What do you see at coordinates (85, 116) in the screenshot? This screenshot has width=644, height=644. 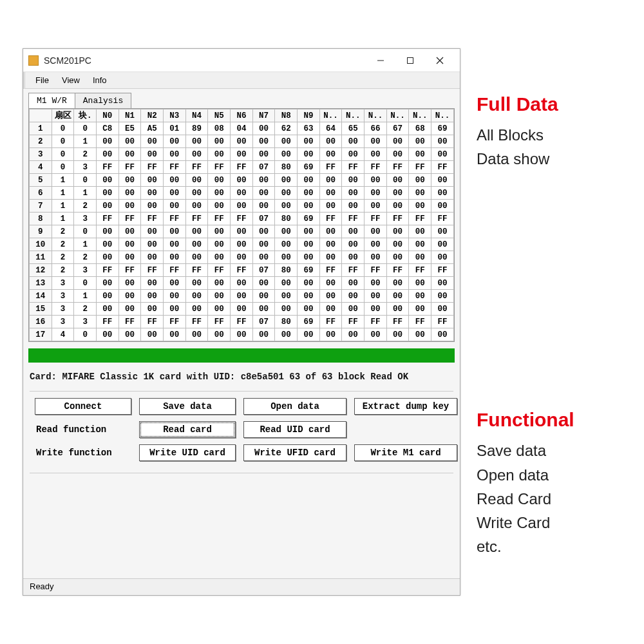 I see `grid-header: 块.` at bounding box center [85, 116].